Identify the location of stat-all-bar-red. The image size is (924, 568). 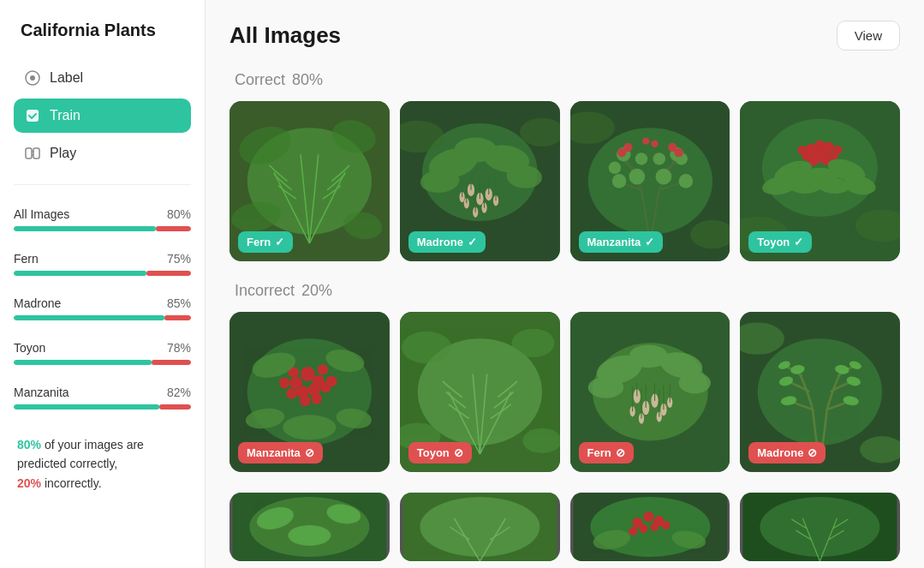
(173, 229).